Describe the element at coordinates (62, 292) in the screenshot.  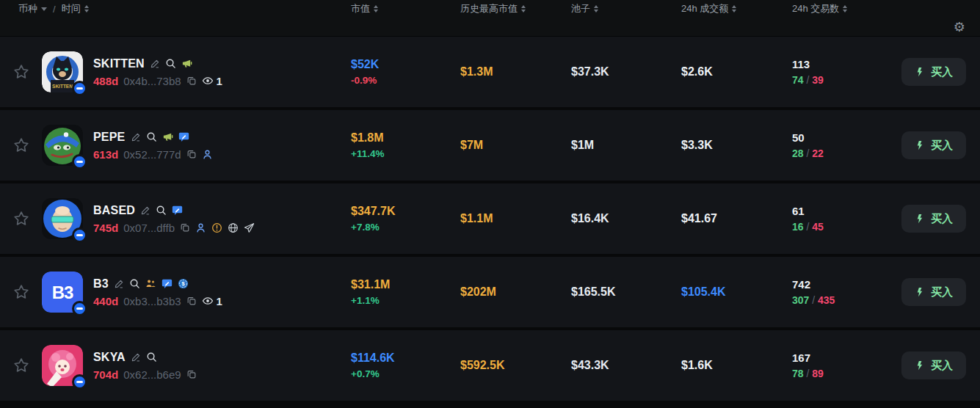
I see `token-avatar: B3` at that location.